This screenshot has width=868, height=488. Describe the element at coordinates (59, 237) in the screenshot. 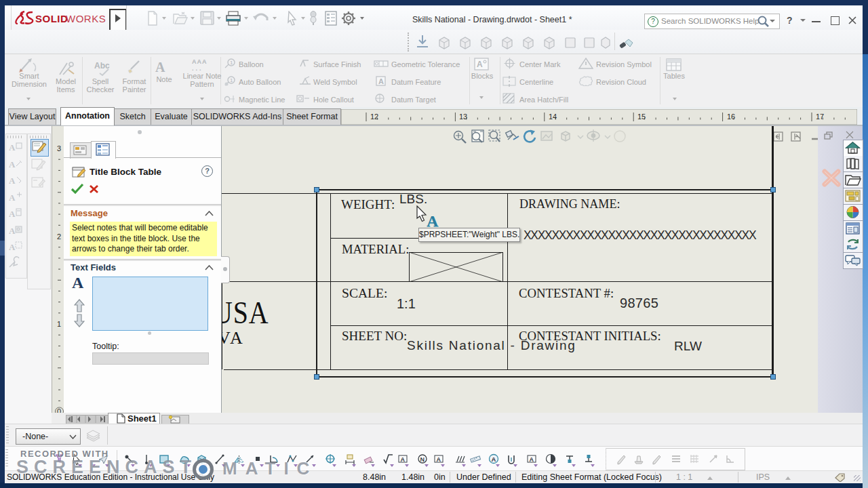

I see `svg-text: 2` at that location.